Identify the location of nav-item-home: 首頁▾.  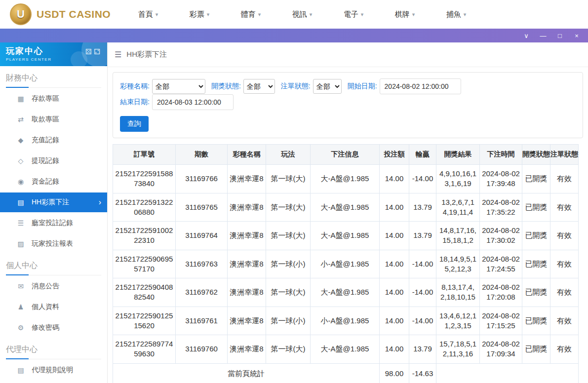
(148, 15).